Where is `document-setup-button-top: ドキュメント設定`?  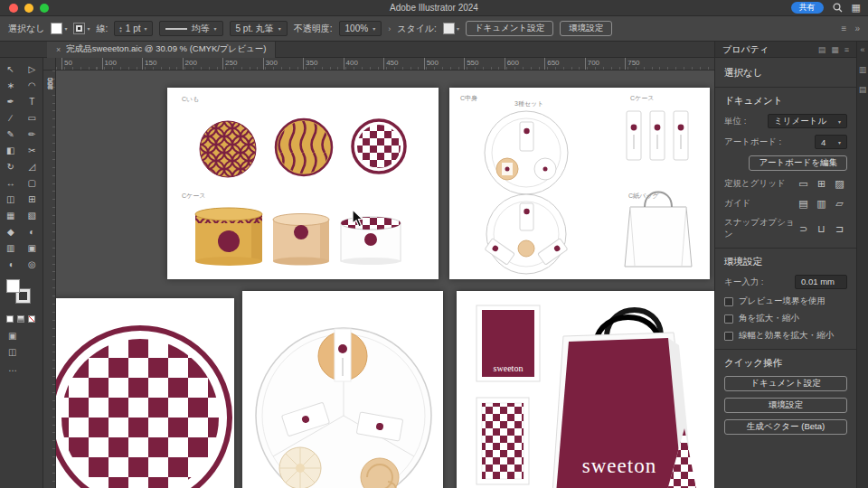 document-setup-button-top: ドキュメント設定 is located at coordinates (510, 29).